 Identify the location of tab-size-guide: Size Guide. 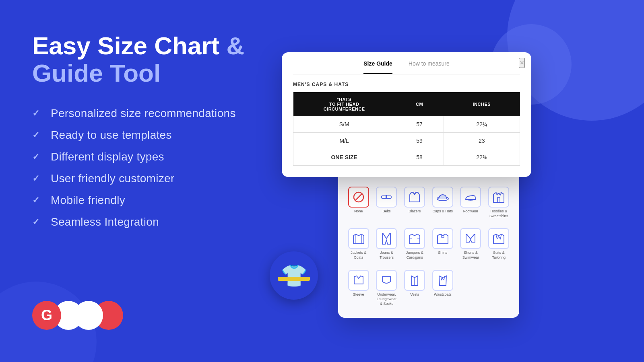
(378, 65).